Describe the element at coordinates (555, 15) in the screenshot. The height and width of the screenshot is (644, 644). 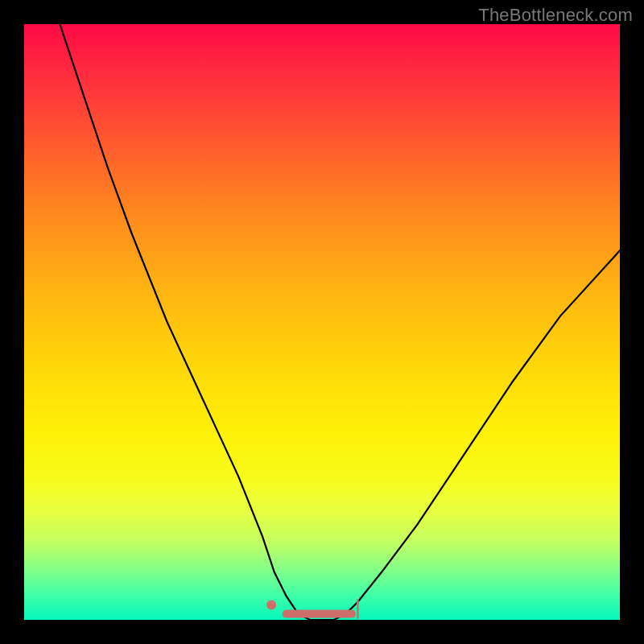
I see `attribution-text: TheBottleneck.com` at that location.